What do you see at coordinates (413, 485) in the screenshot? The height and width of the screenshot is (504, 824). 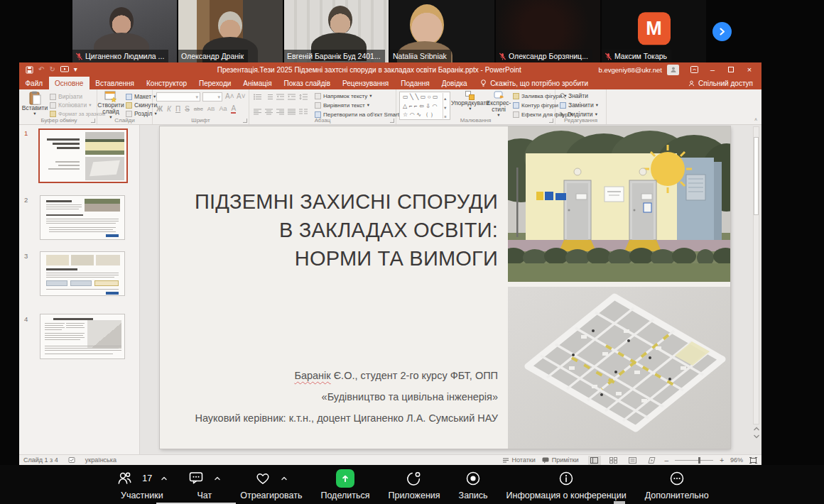 I see `apps-button: Приложения` at bounding box center [413, 485].